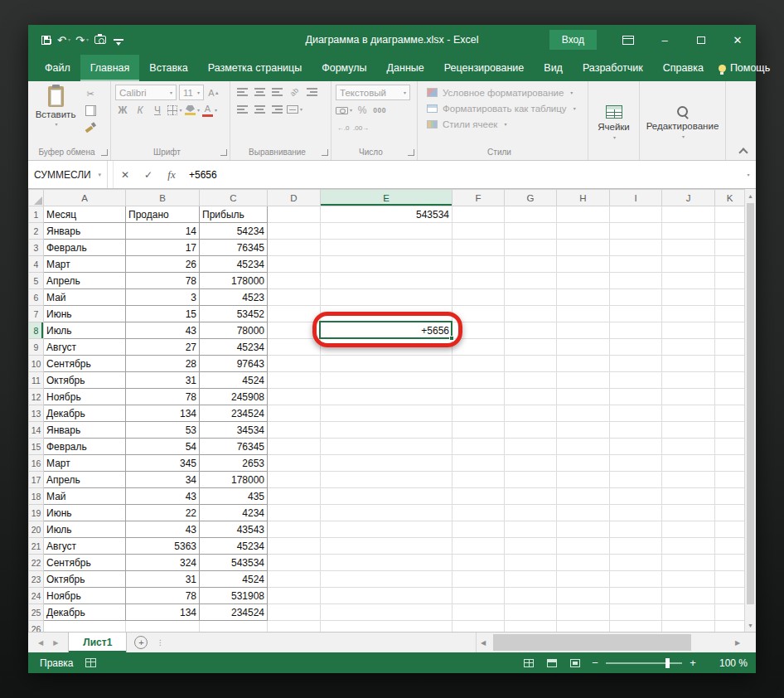 The height and width of the screenshot is (698, 784). I want to click on cell-G2, so click(530, 231).